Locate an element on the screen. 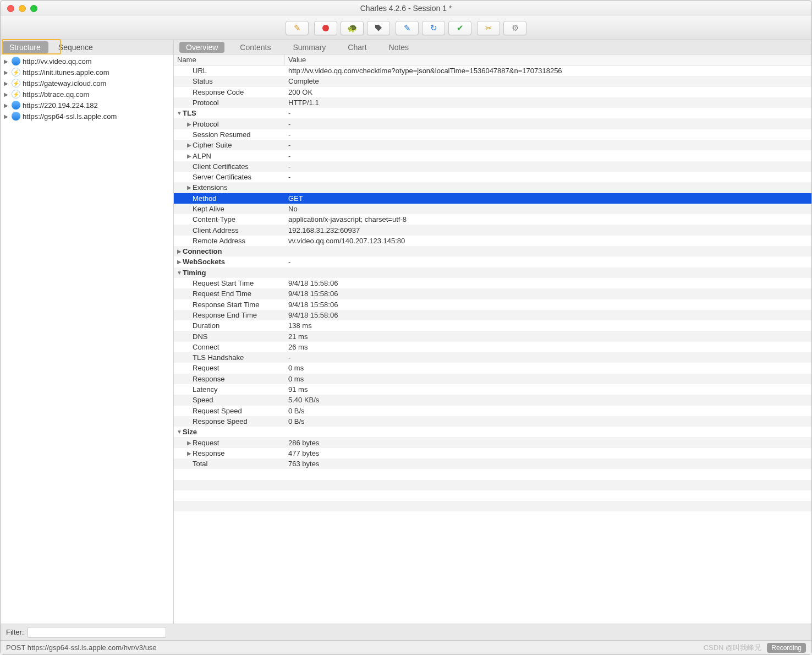 This screenshot has width=812, height=655. breakpoints-button is located at coordinates (378, 28).